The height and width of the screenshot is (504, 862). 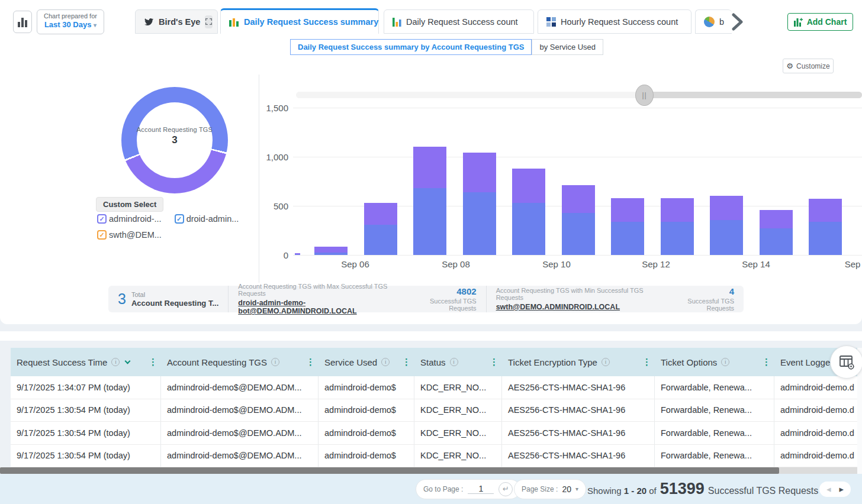 What do you see at coordinates (129, 219) in the screenshot?
I see `legend-item: ✓admindroid-...` at bounding box center [129, 219].